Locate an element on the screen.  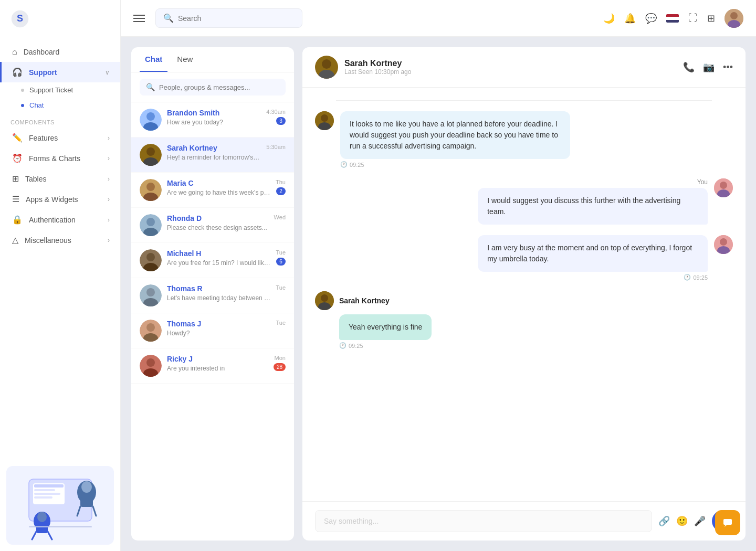
home-icon: ⌂ is located at coordinates (15, 52).